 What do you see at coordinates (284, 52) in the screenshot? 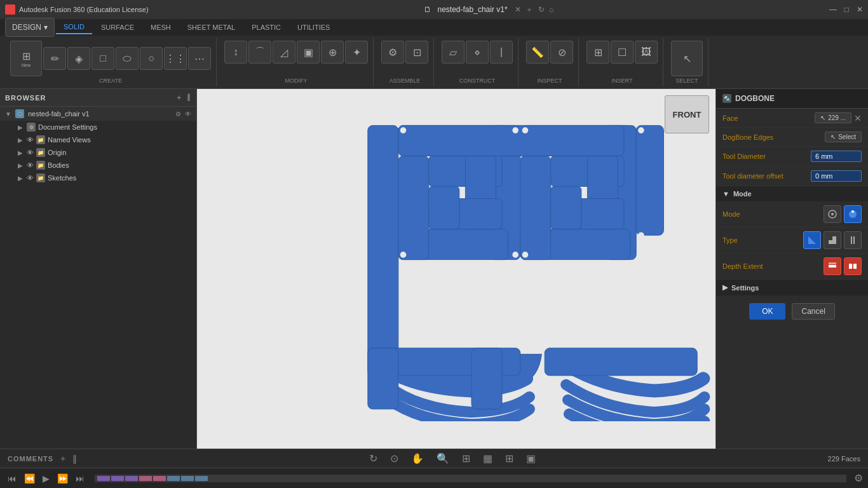
I see `chamfer-btn: ◿` at bounding box center [284, 52].